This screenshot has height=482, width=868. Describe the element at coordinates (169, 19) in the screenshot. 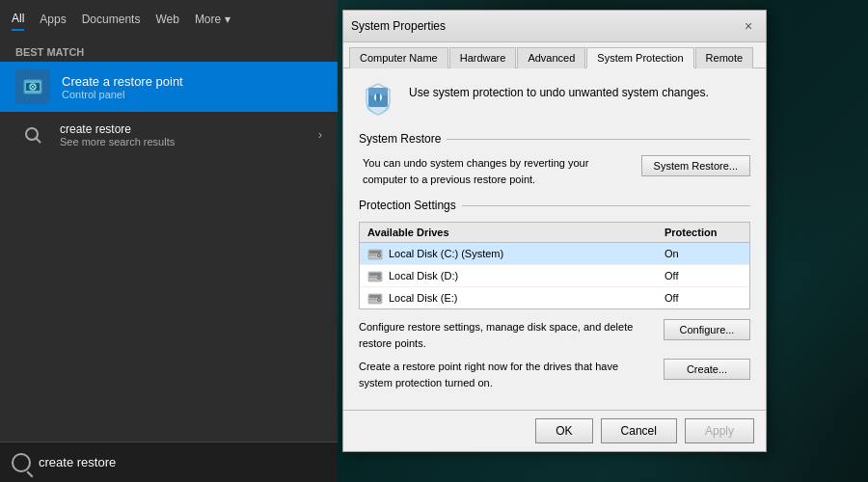

I see `start-menu-tabs: All Apps Documents Web More ▾` at that location.